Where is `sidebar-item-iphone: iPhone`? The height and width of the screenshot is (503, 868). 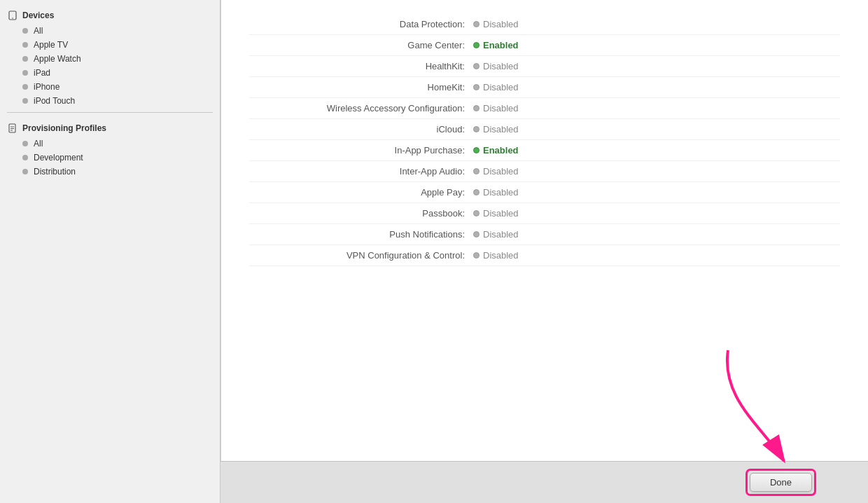
sidebar-item-iphone: iPhone is located at coordinates (110, 87).